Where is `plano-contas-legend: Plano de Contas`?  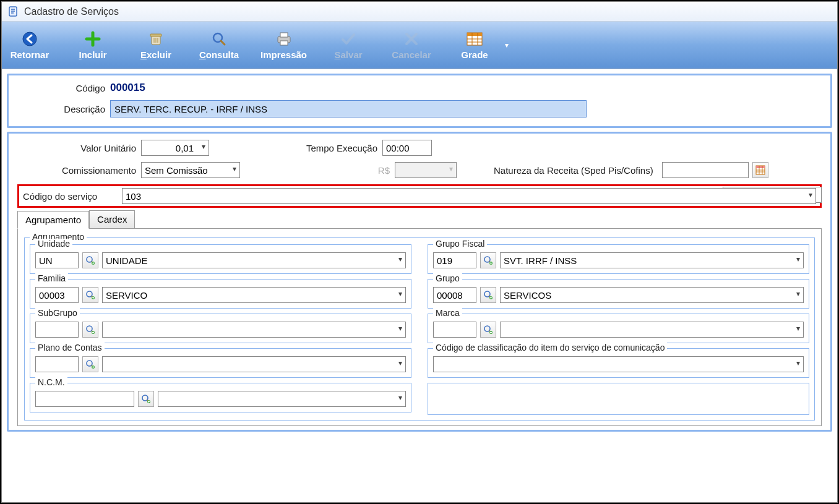 plano-contas-legend: Plano de Contas is located at coordinates (70, 348).